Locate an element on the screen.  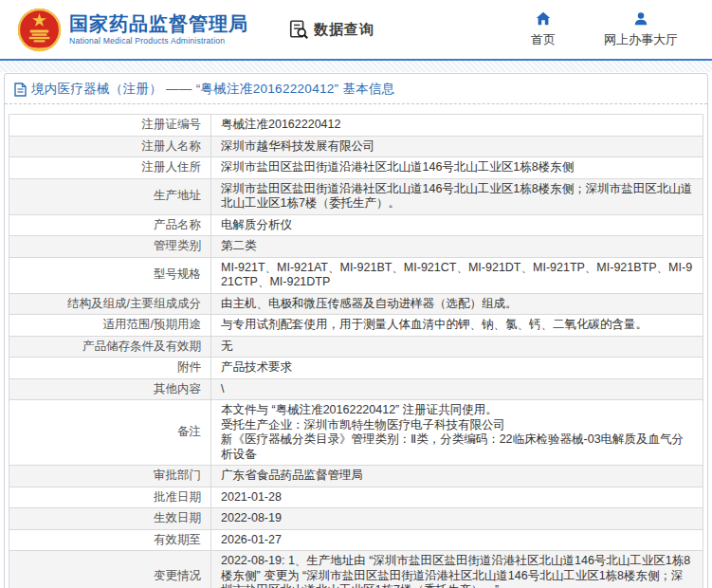
row-label-text: 审批部门 is located at coordinates (177, 475).